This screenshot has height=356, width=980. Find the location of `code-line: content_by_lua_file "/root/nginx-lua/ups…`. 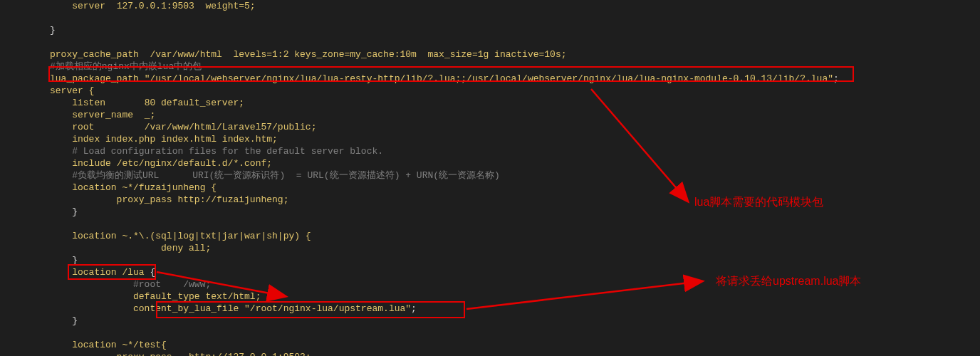

code-line: content_by_lua_file "/root/nginx-lua/ups… is located at coordinates (234, 309).